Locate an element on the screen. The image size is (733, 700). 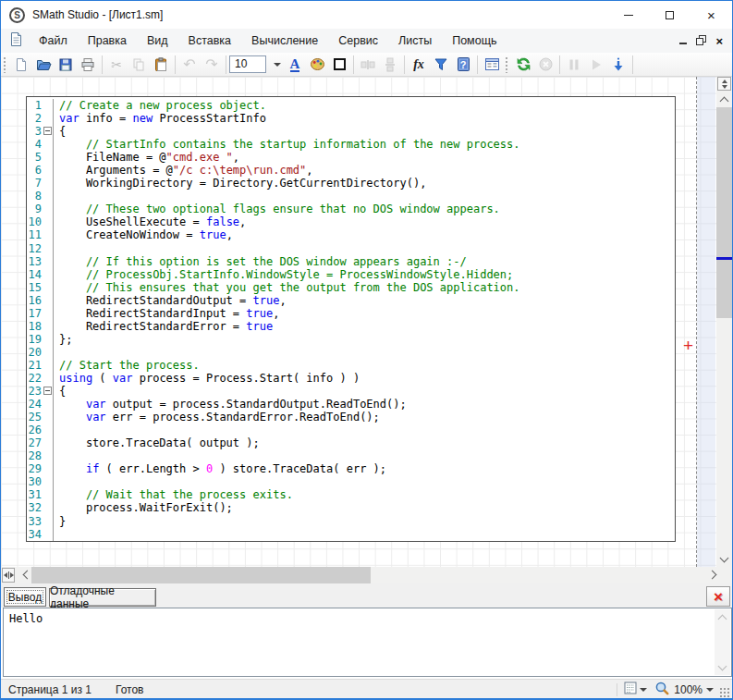
line-number: 15 is located at coordinates (41, 288).